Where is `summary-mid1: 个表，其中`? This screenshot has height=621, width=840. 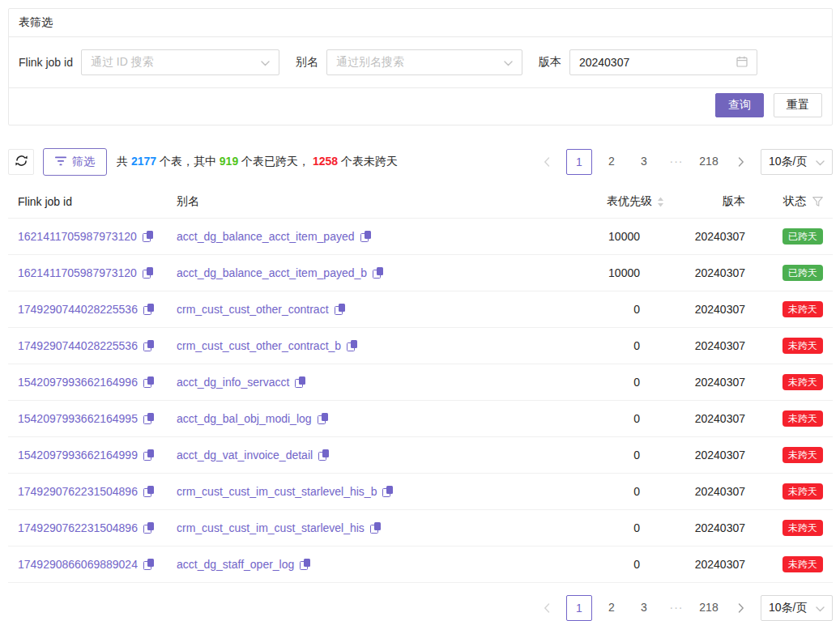 summary-mid1: 个表，其中 is located at coordinates (188, 161).